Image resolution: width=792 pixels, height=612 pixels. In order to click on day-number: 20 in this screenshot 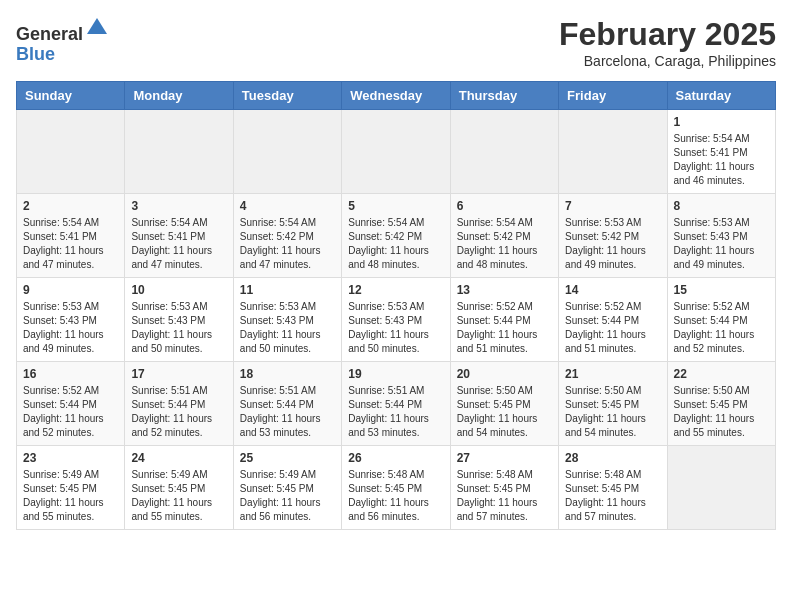, I will do `click(504, 374)`.